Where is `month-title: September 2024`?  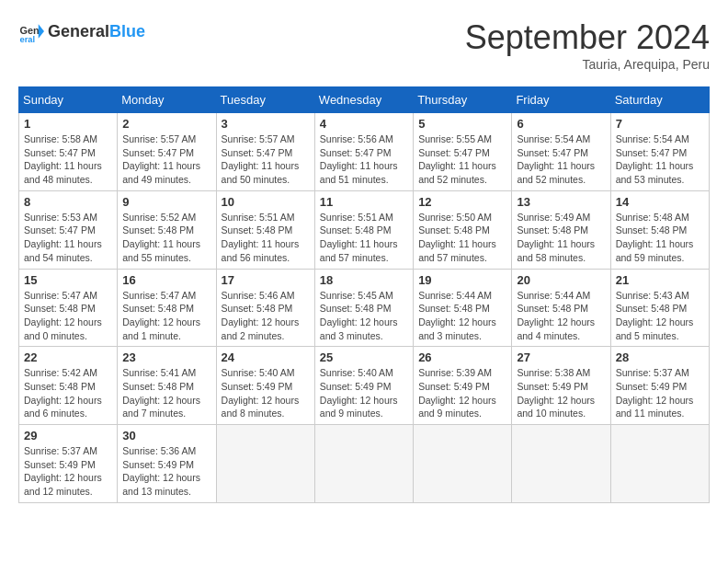 month-title: September 2024 is located at coordinates (587, 38).